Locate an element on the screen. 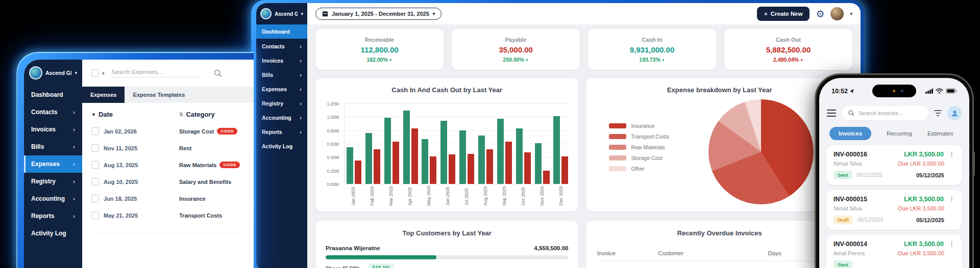 Image resolution: width=980 pixels, height=268 pixels. tab-estimates: Estimates is located at coordinates (940, 133).